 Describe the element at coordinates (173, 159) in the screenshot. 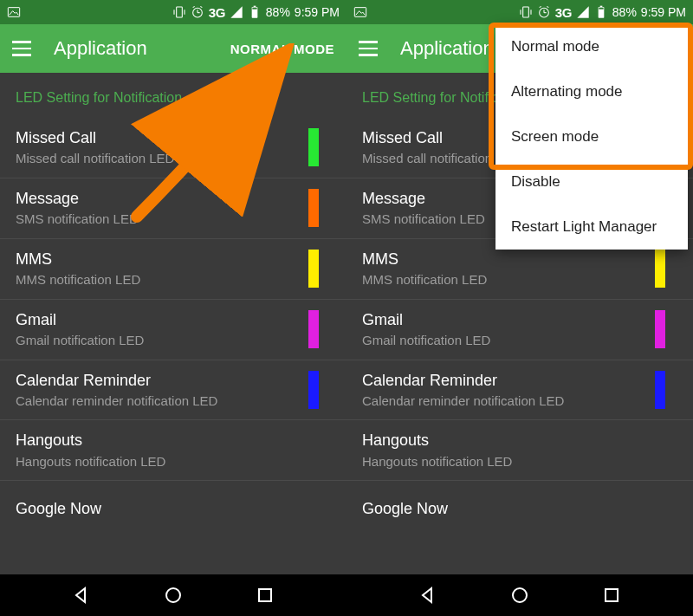

I see `row-sub: Missed call notification LED` at that location.